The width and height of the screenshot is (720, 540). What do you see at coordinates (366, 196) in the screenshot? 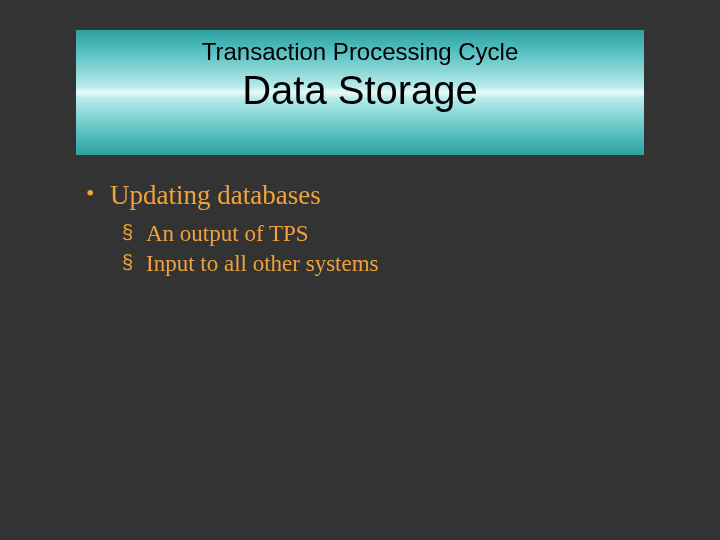
I see `bullet-level1: Updating databases` at bounding box center [366, 196].